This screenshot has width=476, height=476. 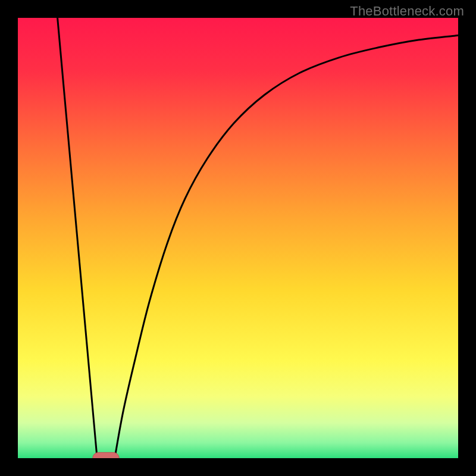 I want to click on series-left-line, so click(x=77, y=238).